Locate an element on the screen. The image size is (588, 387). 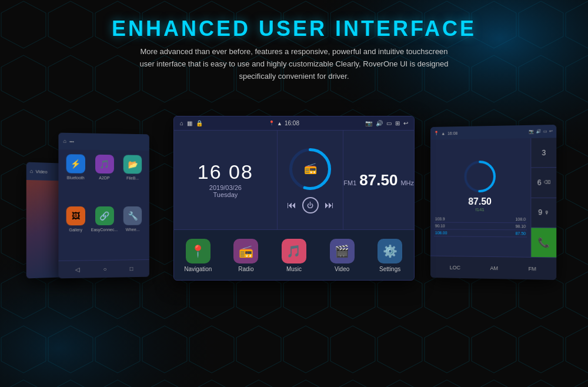
freq-row-3: 108.0087.50 is located at coordinates (480, 233).